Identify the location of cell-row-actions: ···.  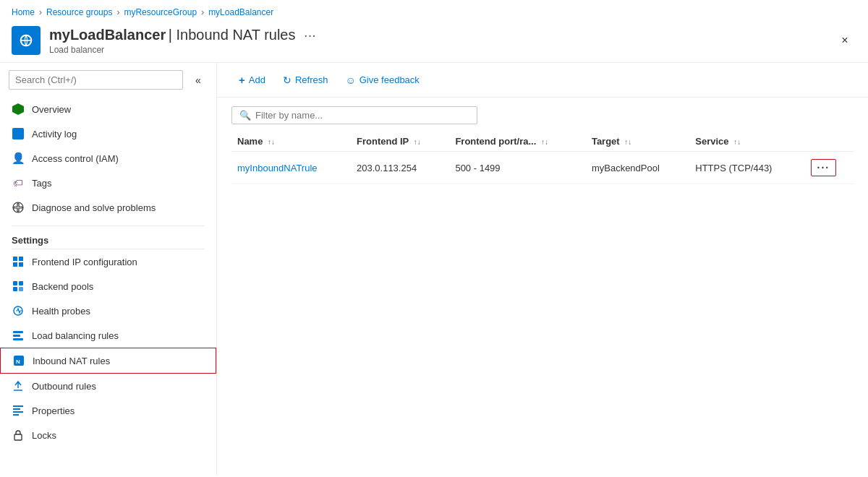
(829, 168).